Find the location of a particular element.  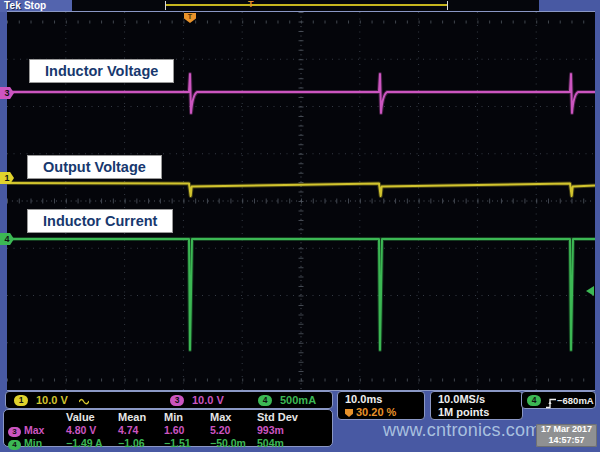

bandwidth-icon is located at coordinates (84, 402).